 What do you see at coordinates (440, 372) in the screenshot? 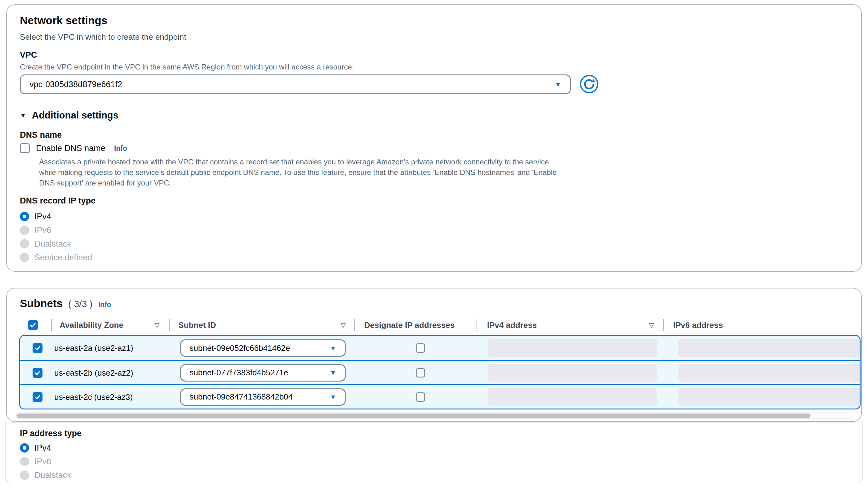
I see `subnets-table-body: us-east-2a (use2-az1) subnet-09e052fc66b…` at bounding box center [440, 372].